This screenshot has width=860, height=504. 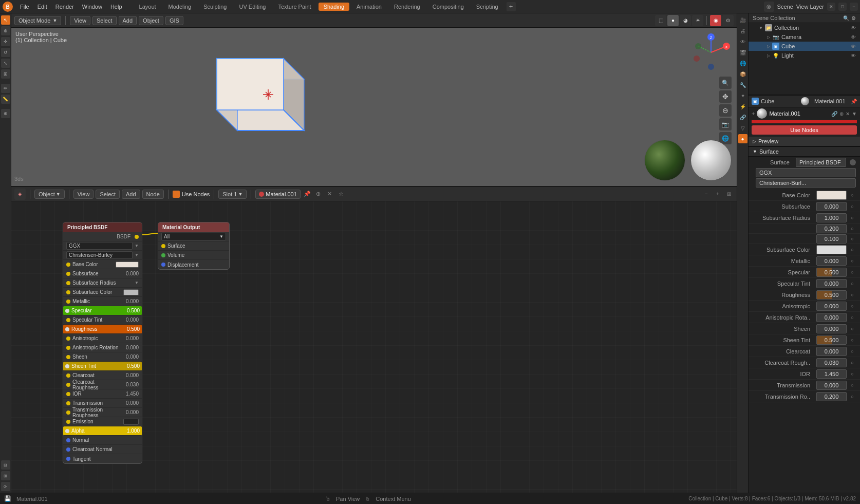 What do you see at coordinates (753, 114) in the screenshot?
I see `material-add-slot: +` at bounding box center [753, 114].